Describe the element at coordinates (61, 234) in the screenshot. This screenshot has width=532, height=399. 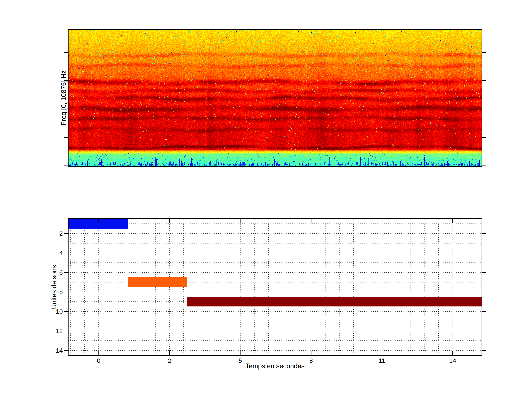
I see `y-tick-label: 2` at that location.